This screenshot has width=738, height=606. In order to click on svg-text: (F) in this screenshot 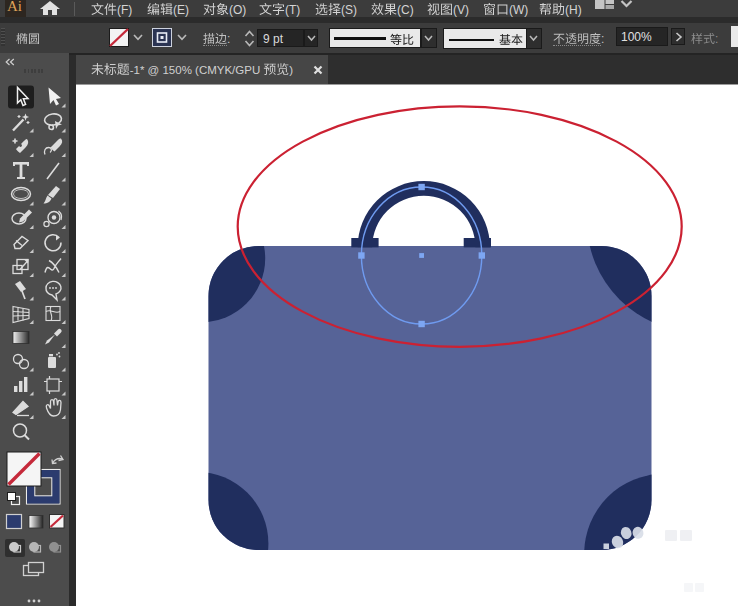, I will do `click(124, 10)`.